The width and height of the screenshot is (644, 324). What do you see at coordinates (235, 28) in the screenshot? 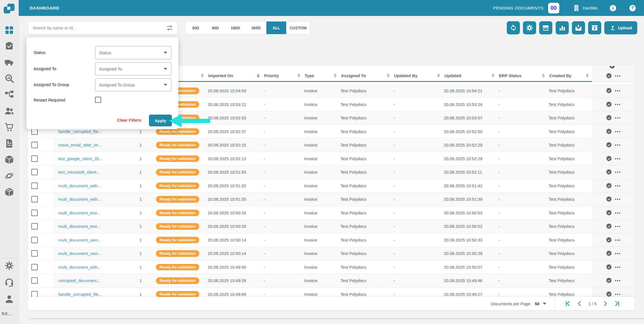
I see `range-button-180d: 180D` at bounding box center [235, 28].